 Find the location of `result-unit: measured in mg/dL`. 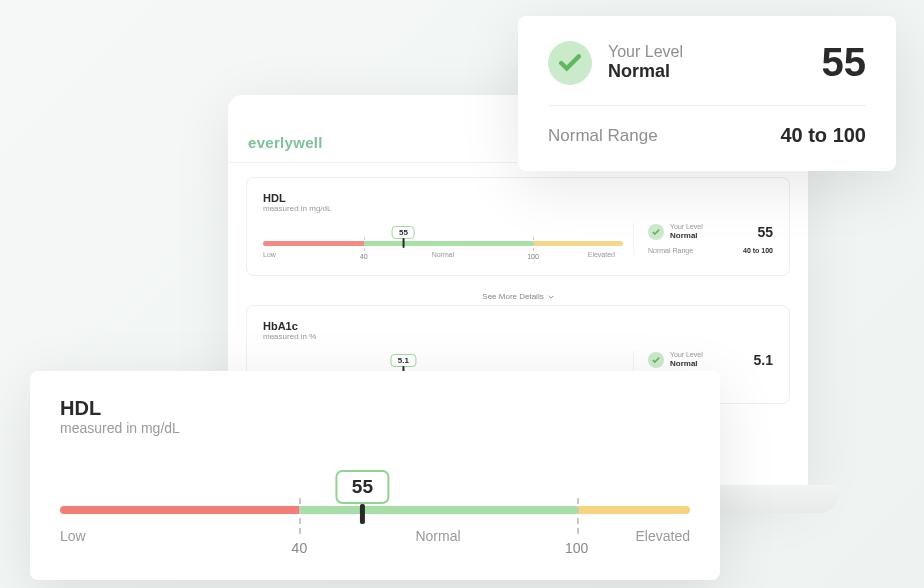

result-unit: measured in mg/dL is located at coordinates (518, 208).